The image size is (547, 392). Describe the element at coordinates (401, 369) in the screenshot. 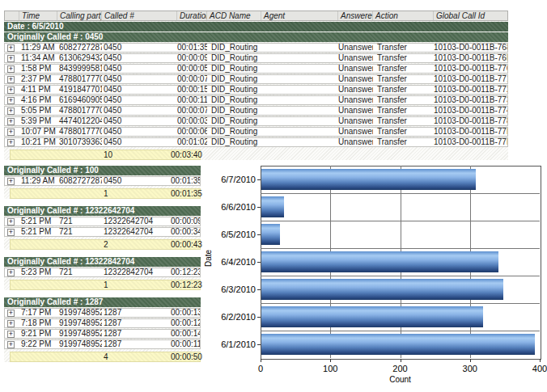

I see `x-tick-label: 200` at that location.